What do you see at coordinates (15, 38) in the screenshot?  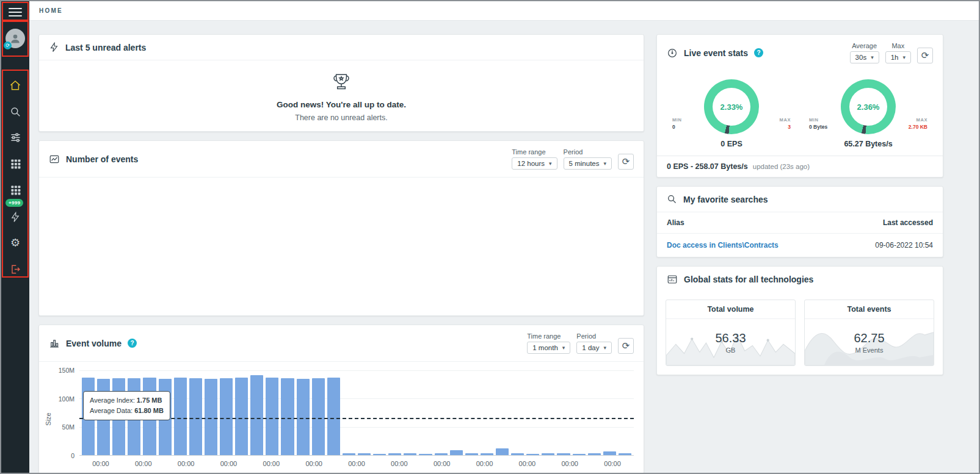 I see `avatar: ⟳` at bounding box center [15, 38].